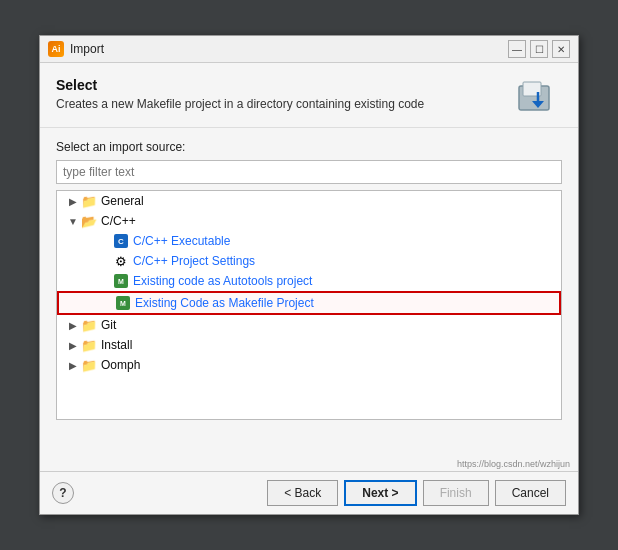 This screenshot has width=618, height=550. I want to click on folder-icon-install: 📁, so click(89, 345).